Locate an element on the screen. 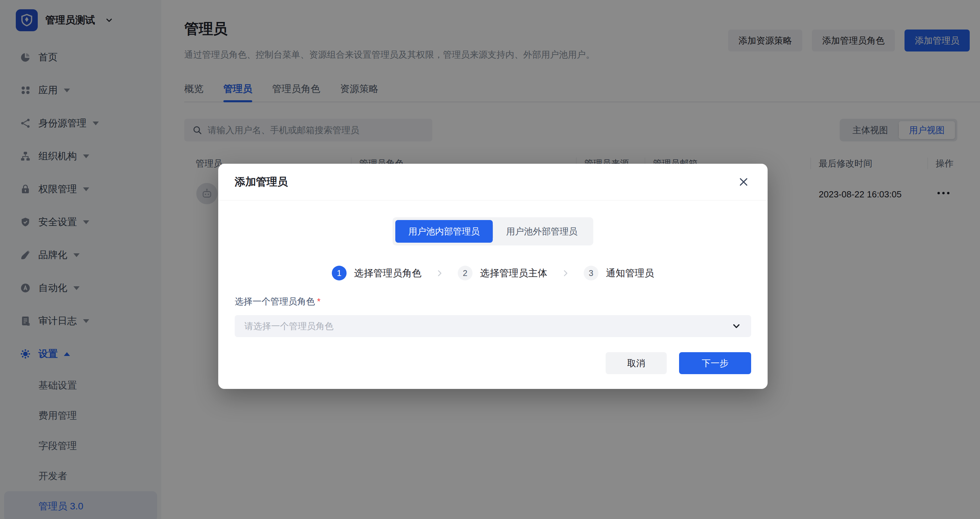 The width and height of the screenshot is (980, 519). step-number: 3 is located at coordinates (591, 273).